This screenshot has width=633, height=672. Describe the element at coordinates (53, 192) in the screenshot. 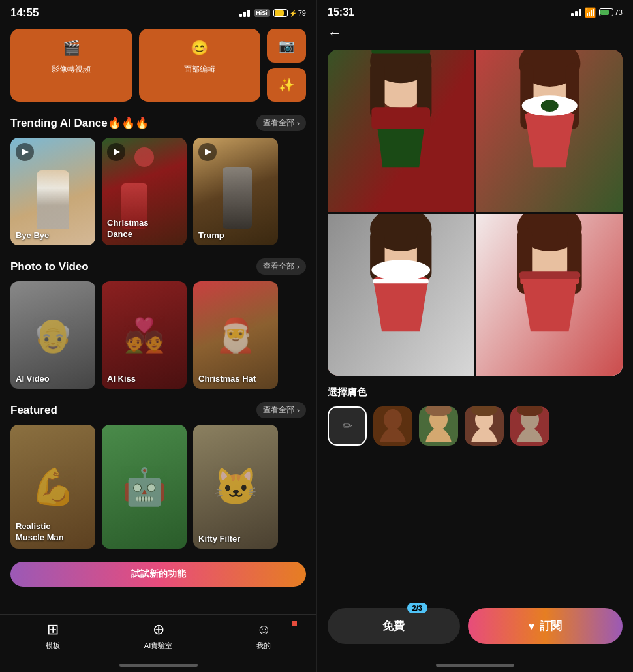

I see `card-bye-bye: Bye Bye` at that location.